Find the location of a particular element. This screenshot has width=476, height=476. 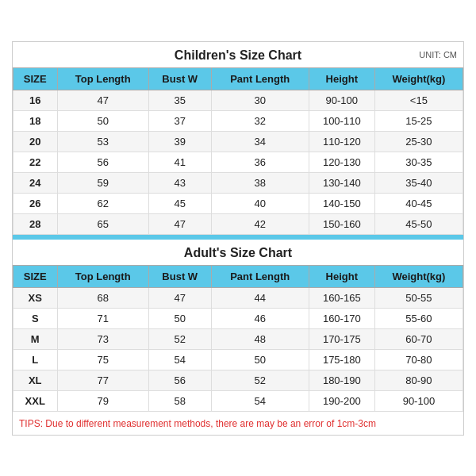

table-row: 20533934110-12025-30 is located at coordinates (238, 141).